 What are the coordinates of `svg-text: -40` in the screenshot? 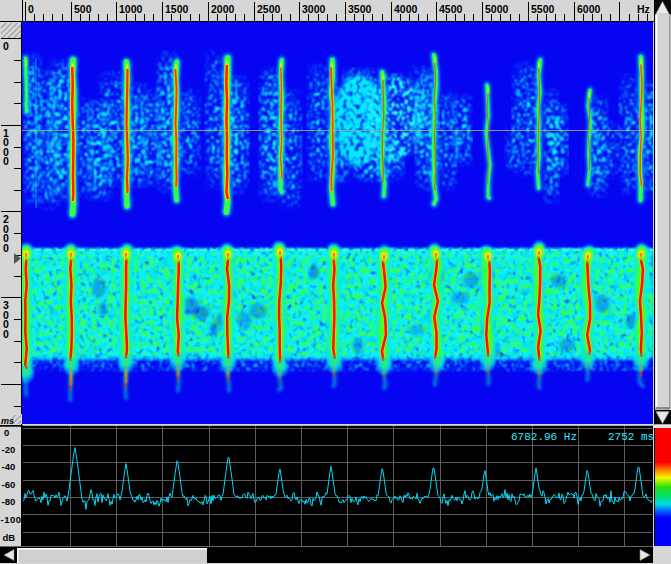 It's located at (9, 466).